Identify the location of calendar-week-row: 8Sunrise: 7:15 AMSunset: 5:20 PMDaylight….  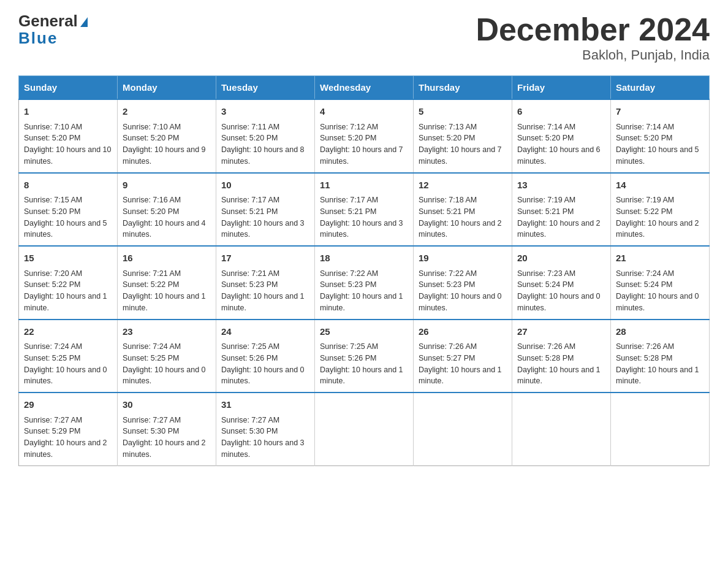
(364, 210).